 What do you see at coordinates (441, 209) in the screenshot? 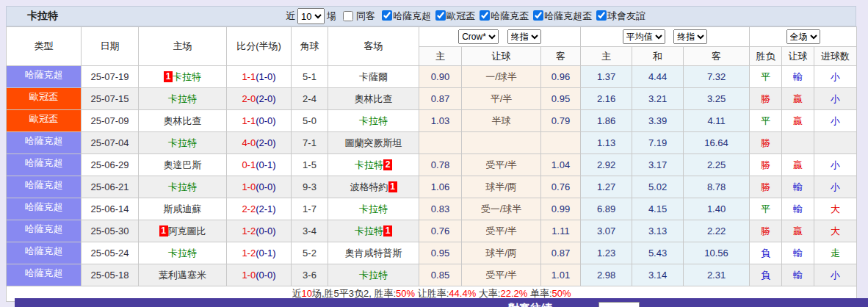
I see `handicap-home-odds: 0.83` at bounding box center [441, 209].